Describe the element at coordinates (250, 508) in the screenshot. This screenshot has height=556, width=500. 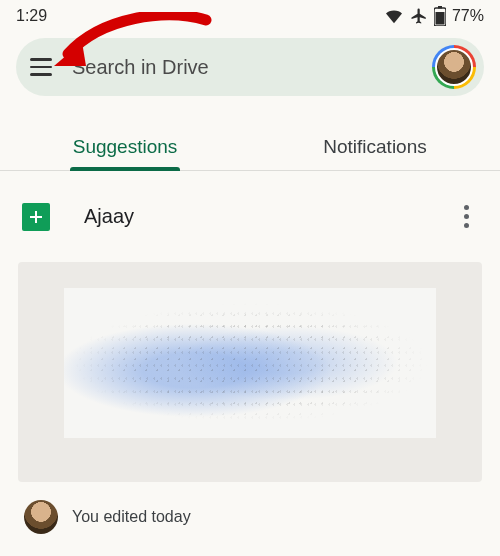
I see `edit-info: You edited today` at that location.